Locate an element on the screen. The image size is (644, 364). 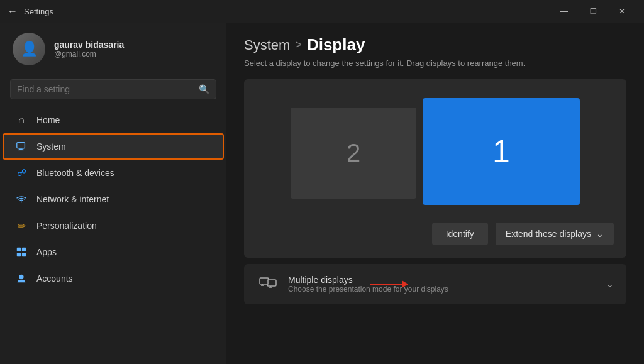
arrow-indicator is located at coordinates (389, 284).